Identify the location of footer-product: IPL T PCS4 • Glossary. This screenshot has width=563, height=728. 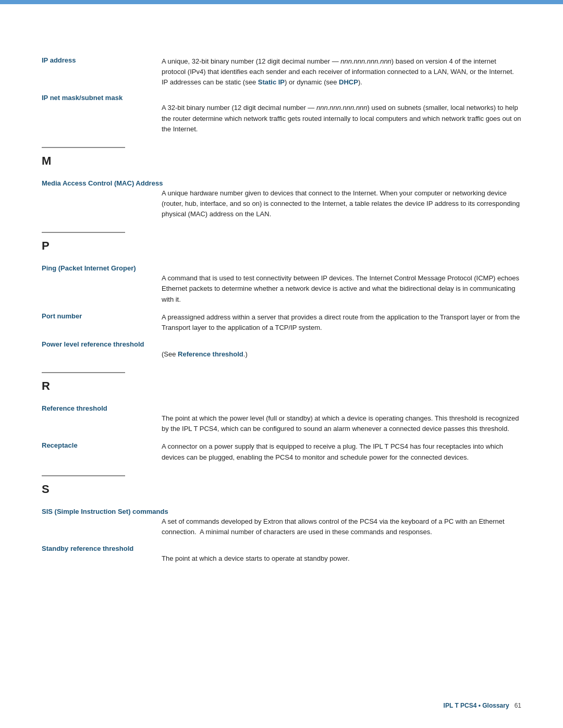
(476, 706).